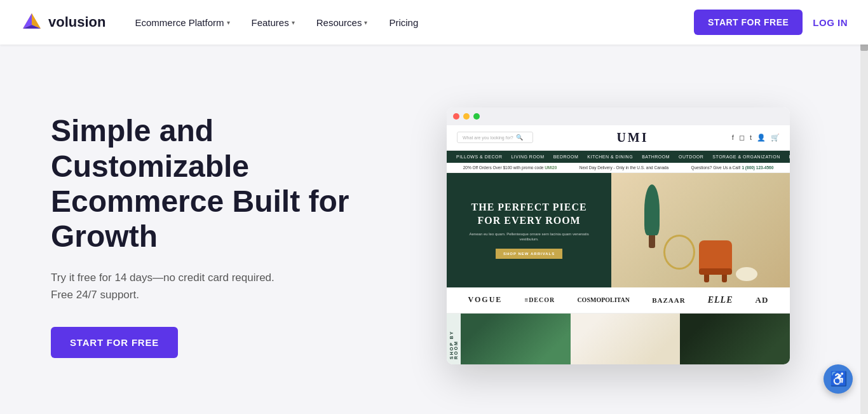  What do you see at coordinates (456, 116) in the screenshot?
I see `browser-close-dot` at bounding box center [456, 116].